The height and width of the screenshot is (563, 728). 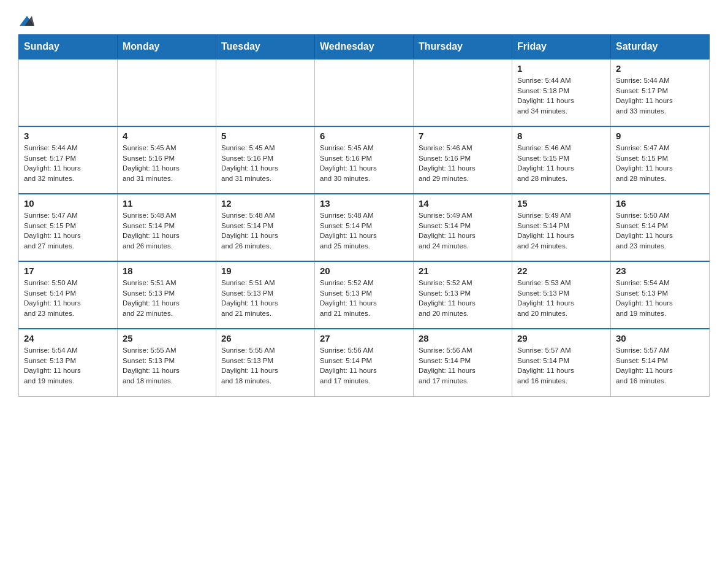 What do you see at coordinates (463, 160) in the screenshot?
I see `calendar-day-cell: 7Sunrise: 5:46 AM Sunset: 5:16 PM Daylig…` at bounding box center [463, 160].